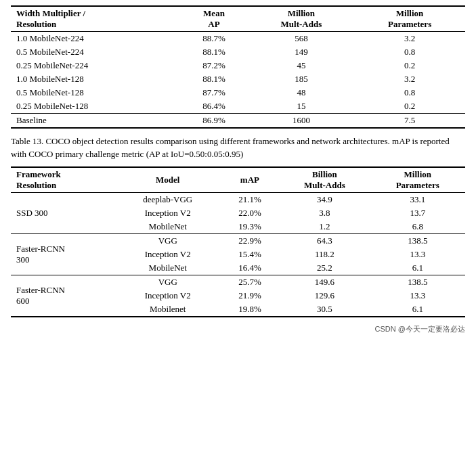 The width and height of the screenshot is (476, 471). Describe the element at coordinates (214, 121) in the screenshot. I see `t1-baseline-ap: 86.9%` at that location.